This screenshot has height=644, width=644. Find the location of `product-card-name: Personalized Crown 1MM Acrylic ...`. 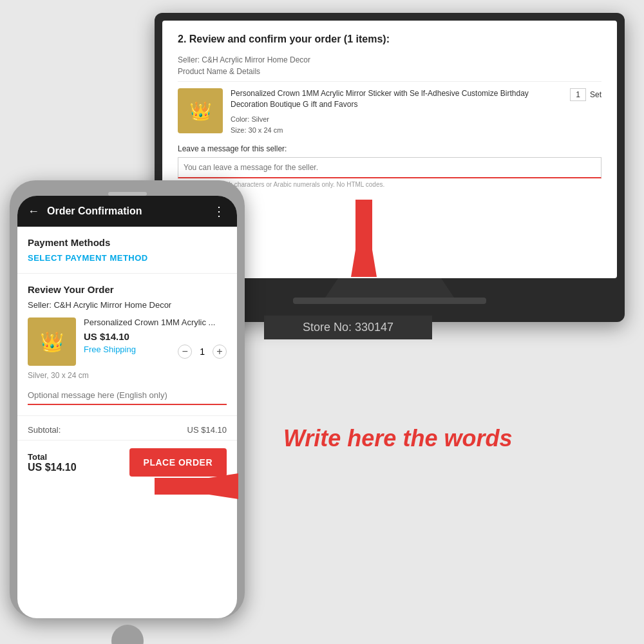

product-card-name: Personalized Crown 1MM Acrylic ... is located at coordinates (155, 323).